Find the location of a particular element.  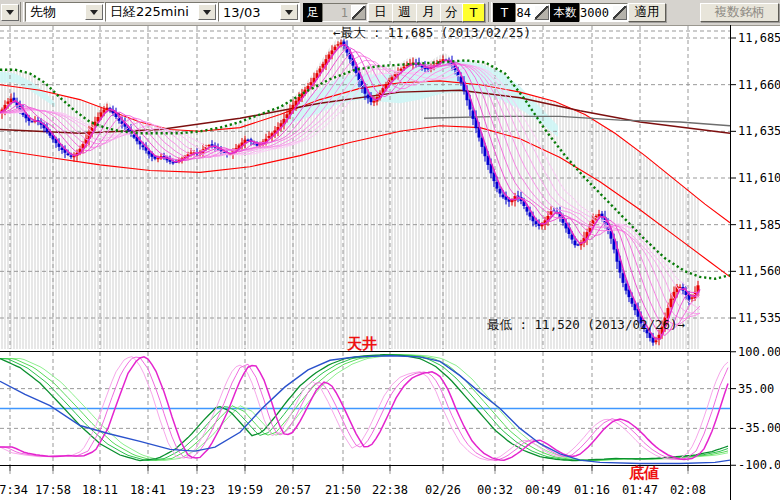

svg-text: 21:50 is located at coordinates (343, 490).